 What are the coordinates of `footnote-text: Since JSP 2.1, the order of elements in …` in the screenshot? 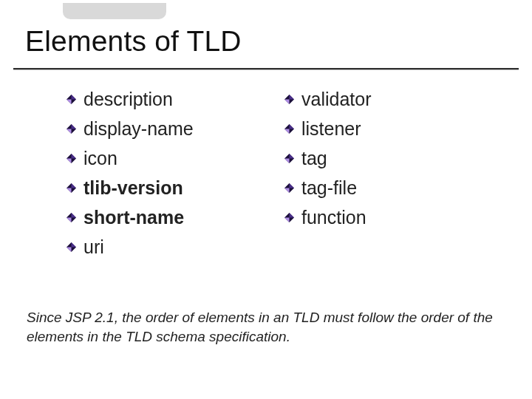 It's located at (266, 327).